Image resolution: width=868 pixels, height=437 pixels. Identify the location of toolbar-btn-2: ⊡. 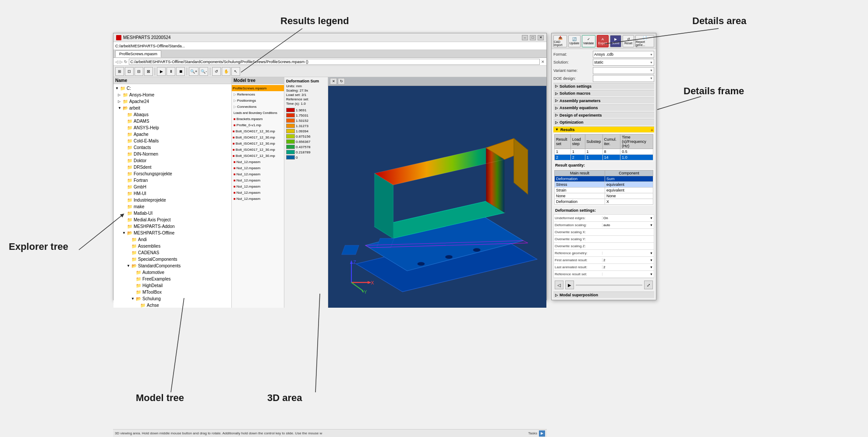
(129, 71).